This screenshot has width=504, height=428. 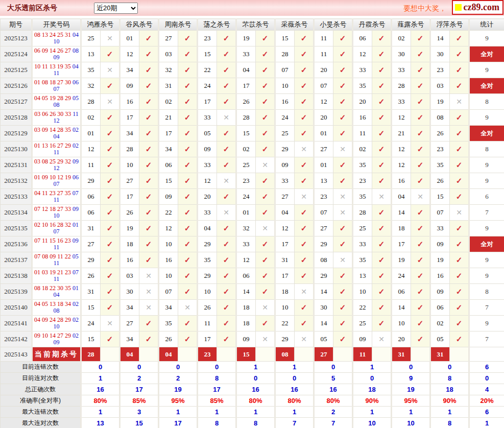 I want to click on summary-value-cell: 2, so click(x=178, y=378).